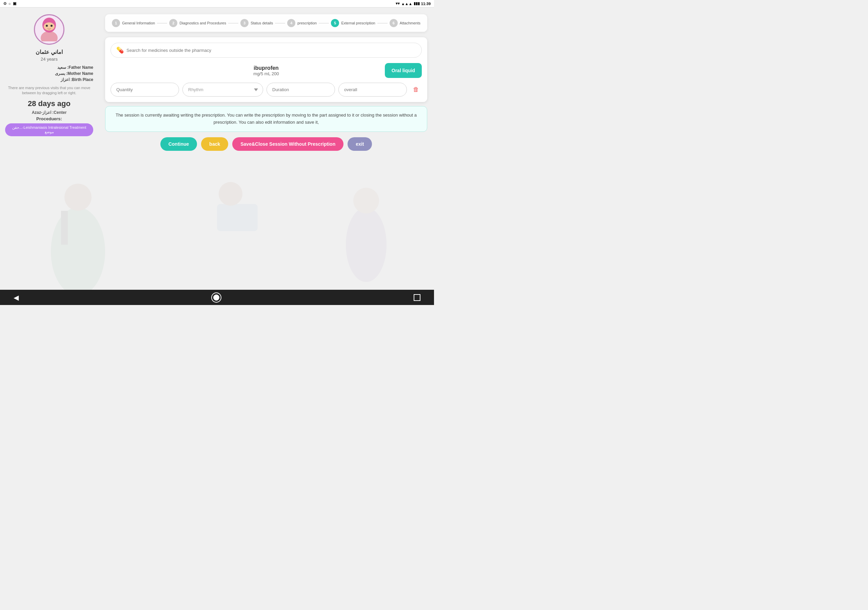 This screenshot has height=610, width=868. Describe the element at coordinates (216, 298) in the screenshot. I see `home-nav-button` at that location.